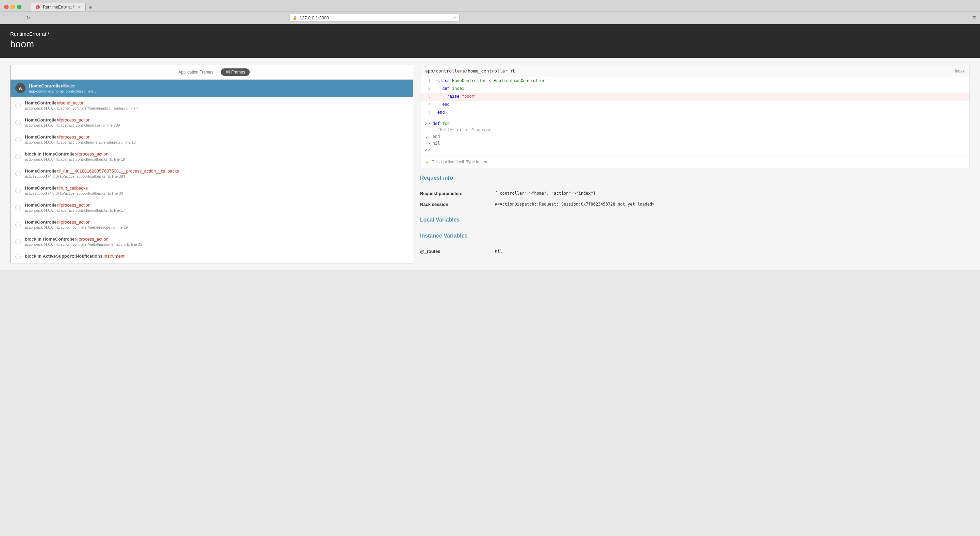 The image size is (980, 536). I want to click on shell-hint-text: This is a live shell. Type in here., so click(461, 162).